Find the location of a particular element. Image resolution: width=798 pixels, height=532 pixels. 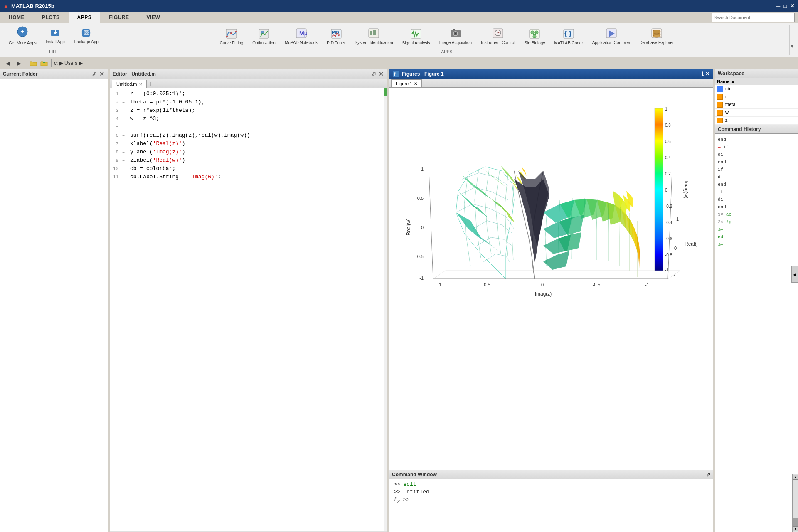

ch-line-di2: di is located at coordinates (756, 177).